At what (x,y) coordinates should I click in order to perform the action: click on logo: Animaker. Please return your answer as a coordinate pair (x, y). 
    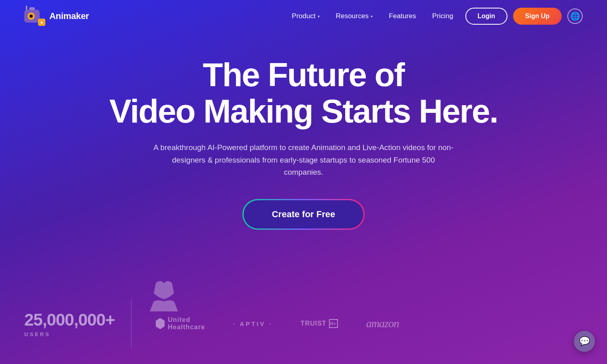
    Looking at the image, I should click on (57, 16).